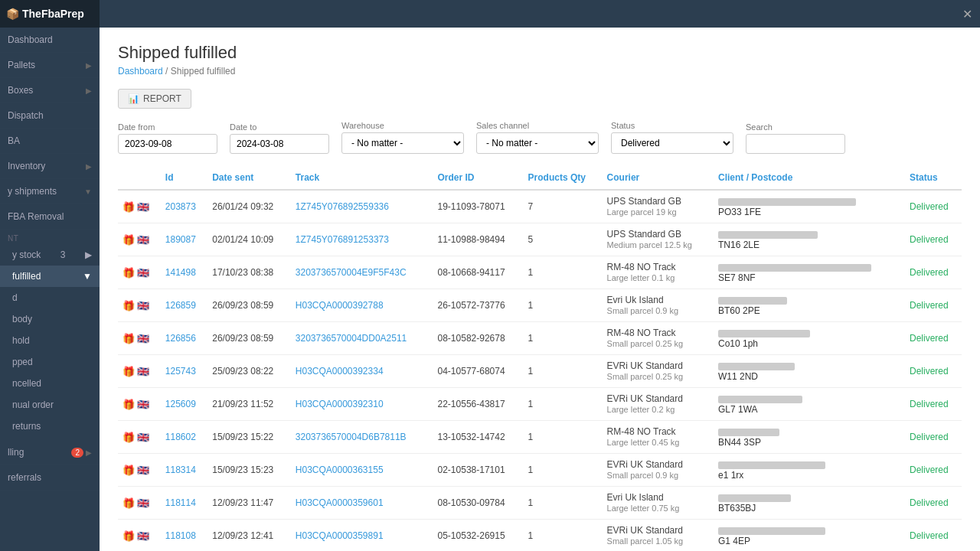 This screenshot has height=551, width=980. I want to click on col-status: Status, so click(933, 178).